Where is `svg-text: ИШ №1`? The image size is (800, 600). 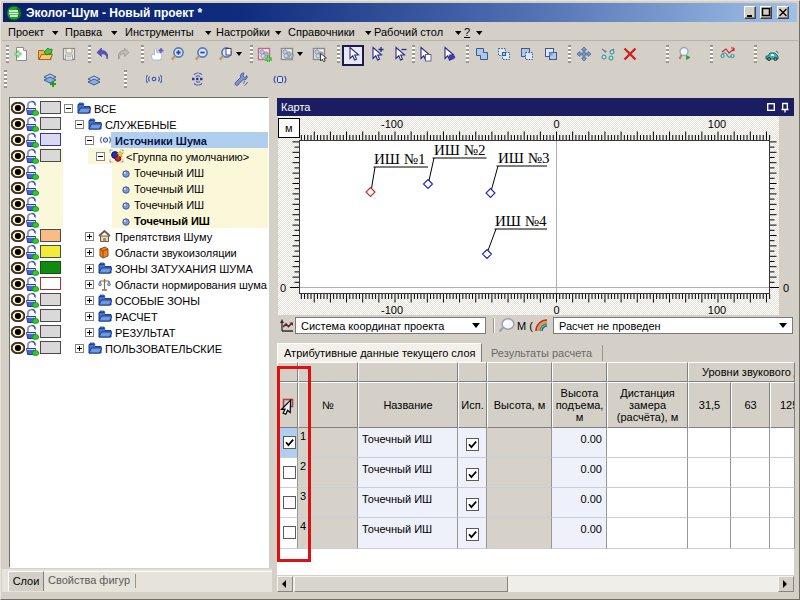 svg-text: ИШ №1 is located at coordinates (400, 159).